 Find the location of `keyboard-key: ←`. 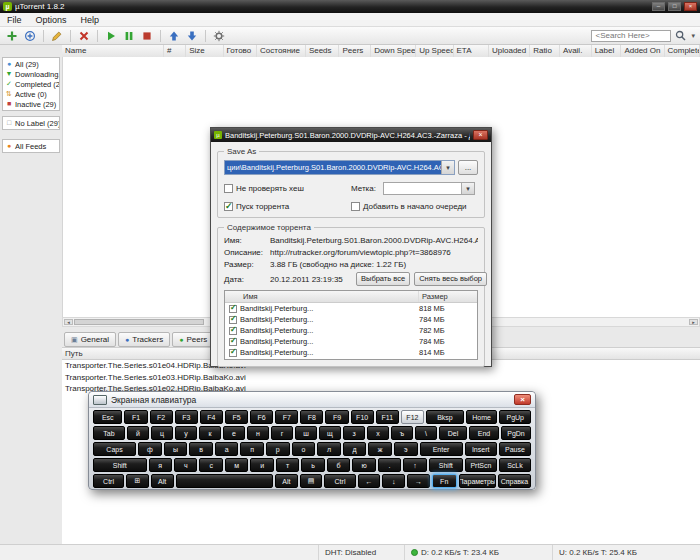

keyboard-key: ← is located at coordinates (370, 481).